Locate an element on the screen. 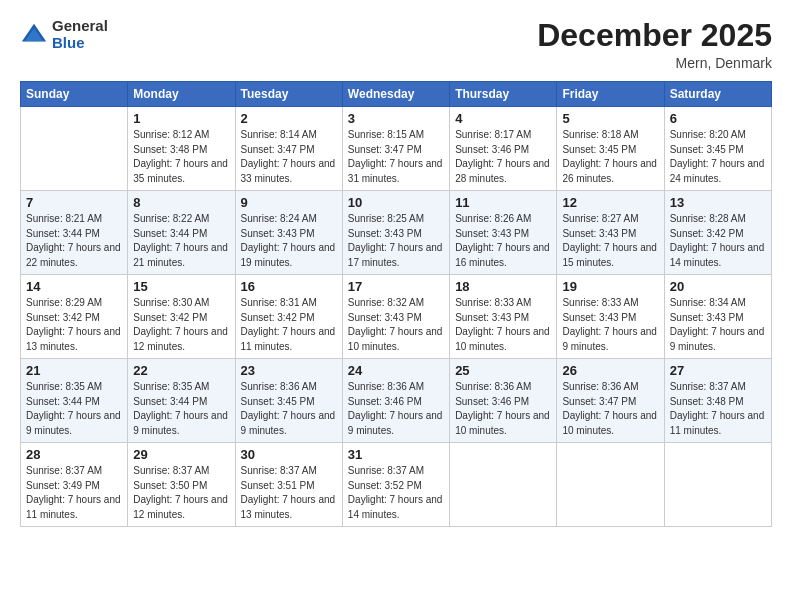  day-info: Sunrise: 8:30 AMSunset: 3:42 PMDaylight:… is located at coordinates (181, 325).